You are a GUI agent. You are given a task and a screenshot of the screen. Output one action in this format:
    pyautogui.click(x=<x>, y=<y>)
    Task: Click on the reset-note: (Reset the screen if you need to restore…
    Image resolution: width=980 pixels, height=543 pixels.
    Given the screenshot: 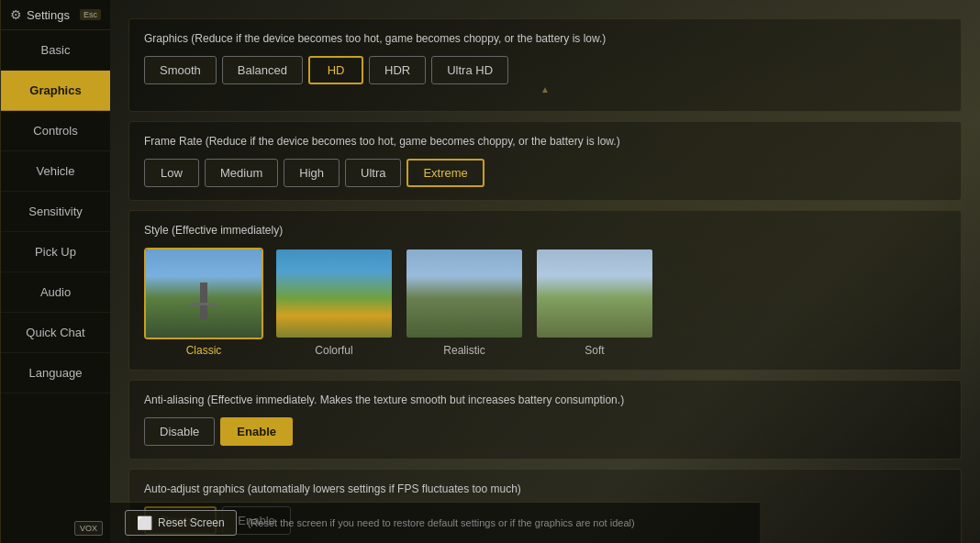 What is the action you would take?
    pyautogui.click(x=441, y=523)
    